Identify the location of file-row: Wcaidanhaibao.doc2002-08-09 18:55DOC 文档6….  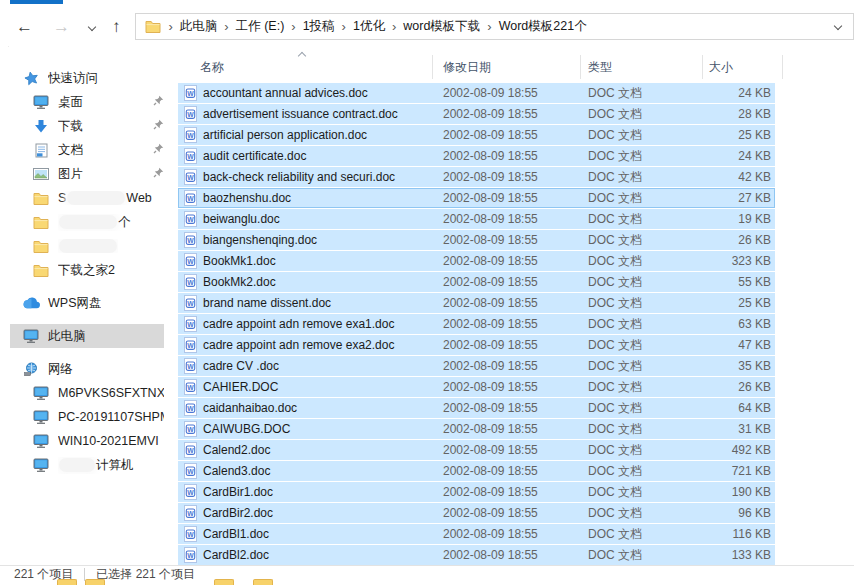
(476, 408).